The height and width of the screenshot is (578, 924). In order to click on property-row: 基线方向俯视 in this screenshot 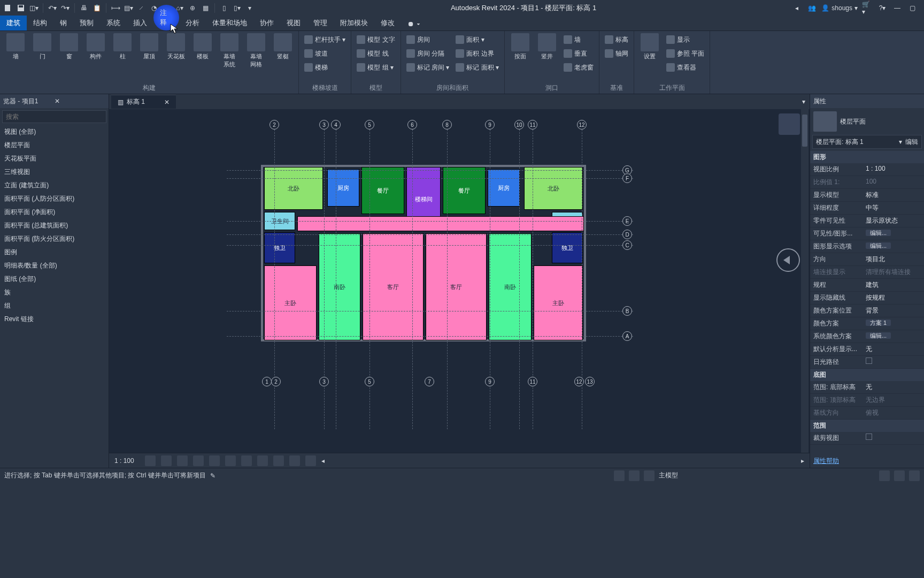, I will do `click(867, 413)`.